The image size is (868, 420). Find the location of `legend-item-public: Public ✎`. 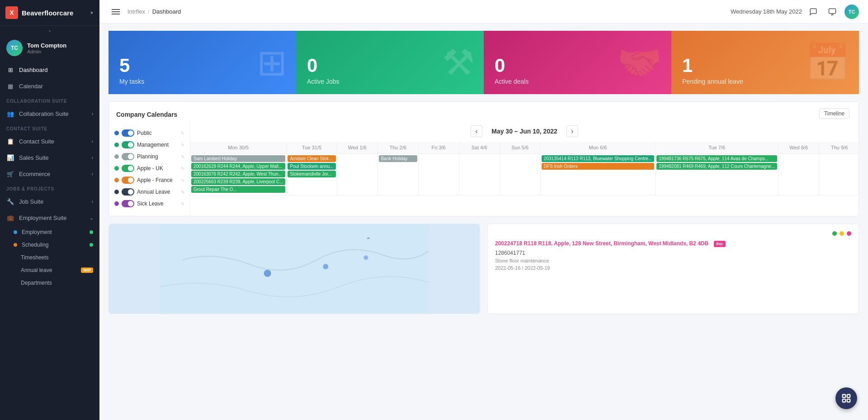

legend-item-public: Public ✎ is located at coordinates (149, 133).